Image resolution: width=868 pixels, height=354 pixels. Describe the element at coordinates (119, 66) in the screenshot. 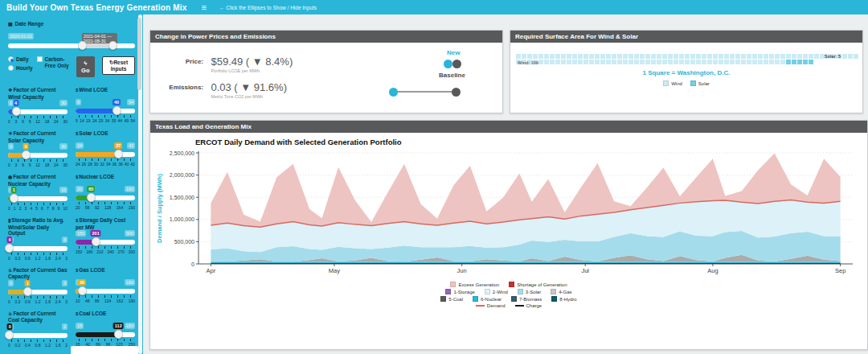

I see `reset-inputs-button: ↻Reset Inputs` at that location.